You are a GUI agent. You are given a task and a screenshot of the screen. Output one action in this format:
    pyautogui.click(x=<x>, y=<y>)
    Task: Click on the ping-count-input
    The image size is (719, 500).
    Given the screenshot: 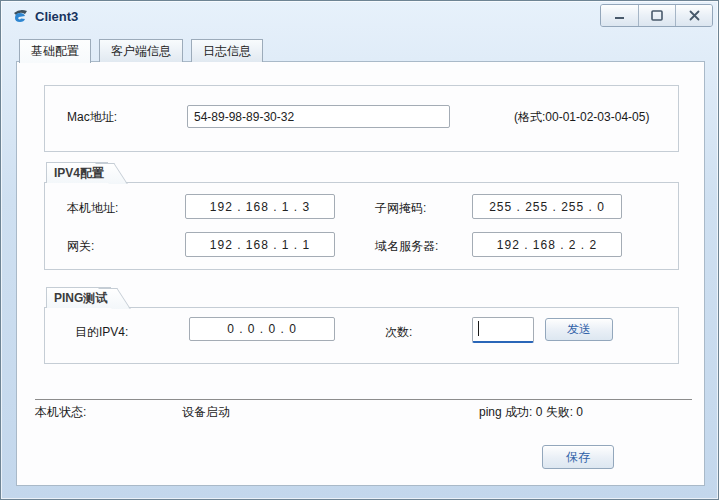 What is the action you would take?
    pyautogui.click(x=503, y=330)
    